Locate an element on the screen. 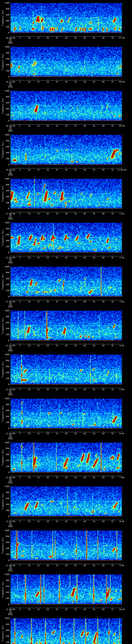  spectrogram-panel-8: Frequency (Hz) 11:03:00 4:00 16Jun2016 1… is located at coordinates (66, 330).